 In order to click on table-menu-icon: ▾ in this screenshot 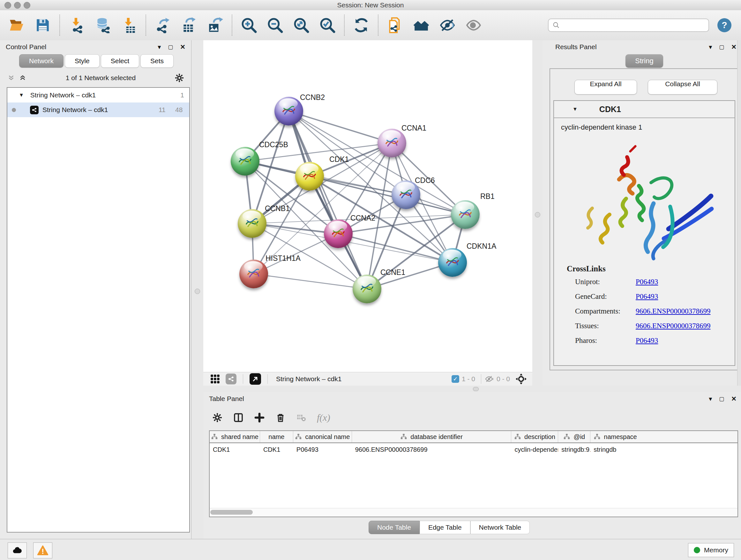, I will do `click(710, 399)`.